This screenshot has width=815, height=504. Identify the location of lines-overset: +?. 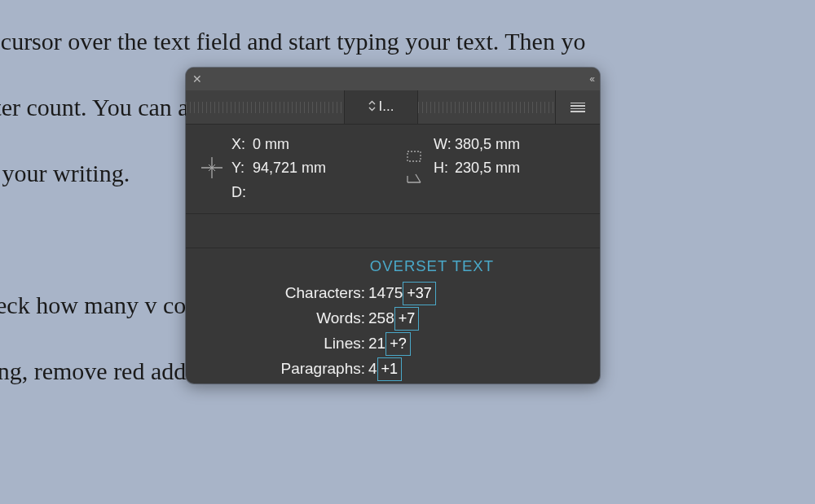
(398, 344).